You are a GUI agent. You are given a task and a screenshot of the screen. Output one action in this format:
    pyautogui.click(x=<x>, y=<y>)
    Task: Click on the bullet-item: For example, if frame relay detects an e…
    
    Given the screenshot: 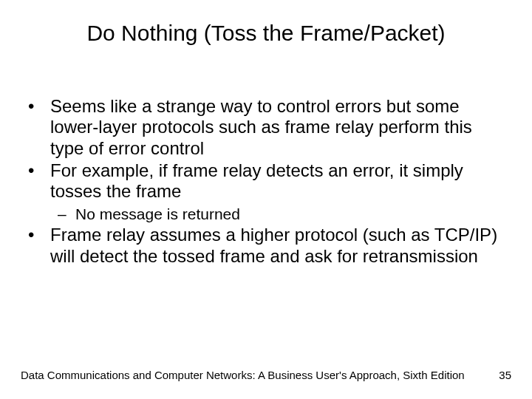 What is the action you would take?
    pyautogui.click(x=262, y=192)
    